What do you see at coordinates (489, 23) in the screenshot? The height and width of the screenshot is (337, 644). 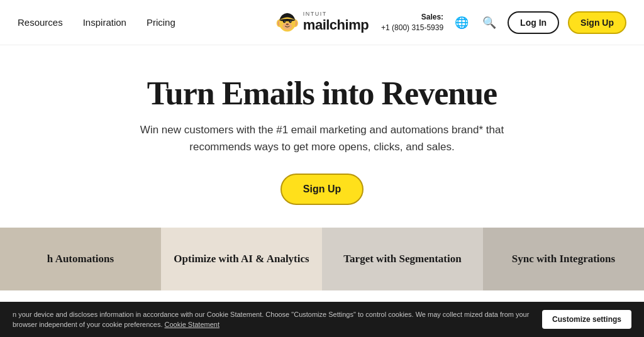 I see `search-button: 🔍` at bounding box center [489, 23].